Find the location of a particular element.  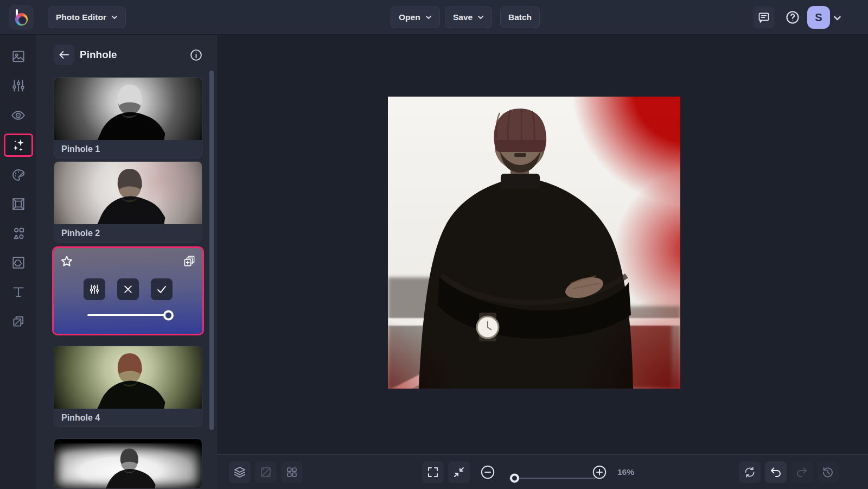

feedback-icon is located at coordinates (764, 17).